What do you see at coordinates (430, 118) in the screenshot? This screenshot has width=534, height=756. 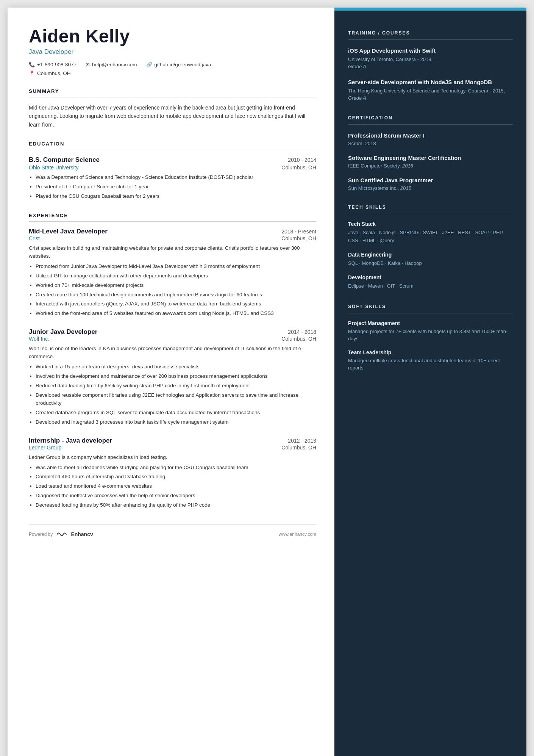 I see `certification-section-title: CERTIFICATION` at bounding box center [430, 118].